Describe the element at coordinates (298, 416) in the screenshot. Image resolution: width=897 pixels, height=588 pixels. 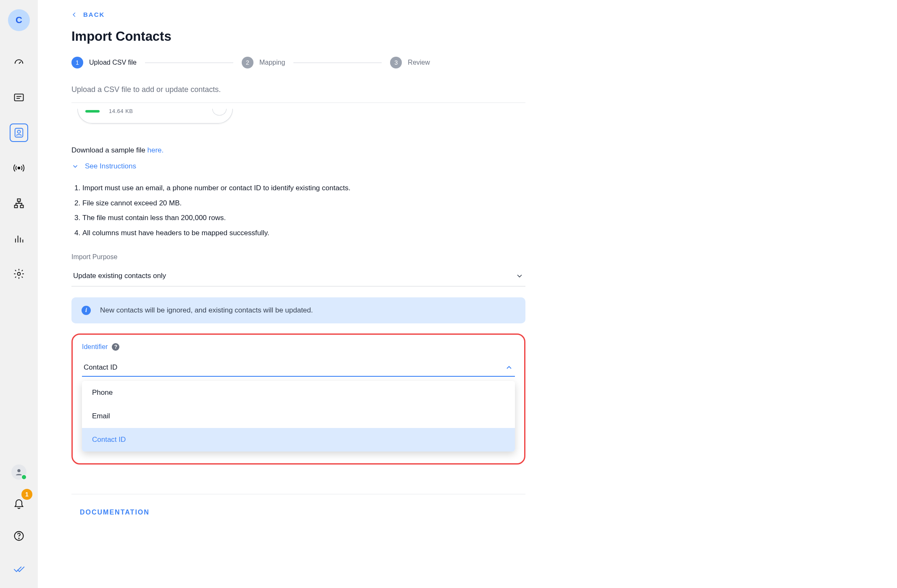
I see `identifier-option-email: Email` at that location.